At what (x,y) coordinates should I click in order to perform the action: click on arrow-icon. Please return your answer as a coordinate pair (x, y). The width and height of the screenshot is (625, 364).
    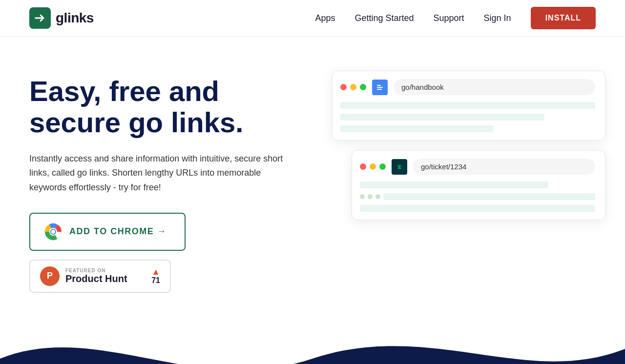
    Looking at the image, I should click on (40, 18).